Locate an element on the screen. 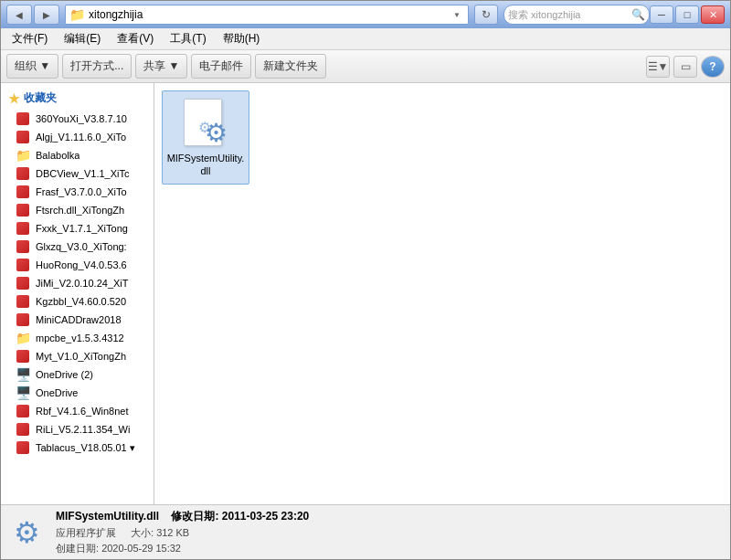 This screenshot has height=560, width=731. sidebar-item-label-11: MiniCADDraw2018 is located at coordinates (79, 320).